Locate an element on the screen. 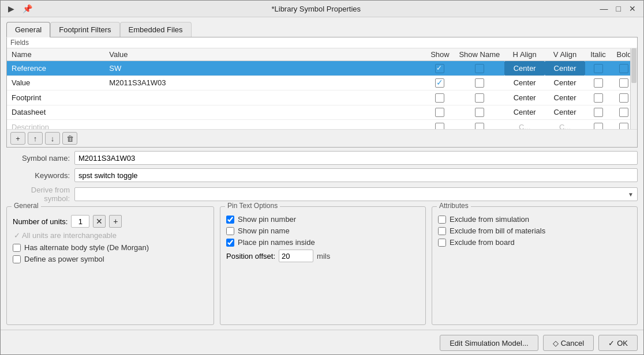  move-down-btn: ↓ is located at coordinates (53, 138).